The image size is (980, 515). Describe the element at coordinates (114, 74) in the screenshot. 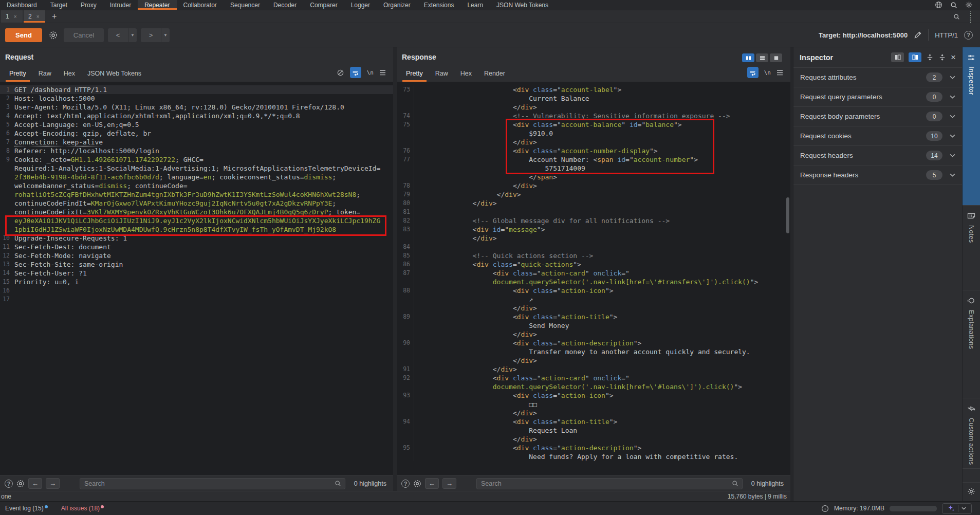

I see `request-tab-json-web-tokens: JSON Web Tokens` at that location.